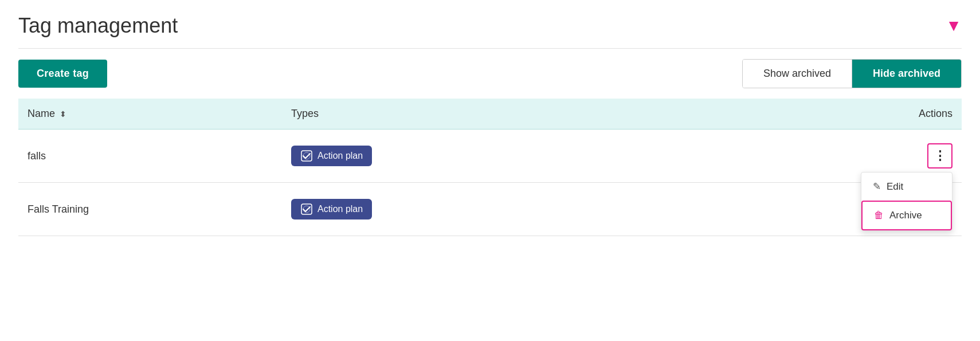  What do you see at coordinates (940, 156) in the screenshot?
I see `kebab-menu-button: ⋮` at bounding box center [940, 156].